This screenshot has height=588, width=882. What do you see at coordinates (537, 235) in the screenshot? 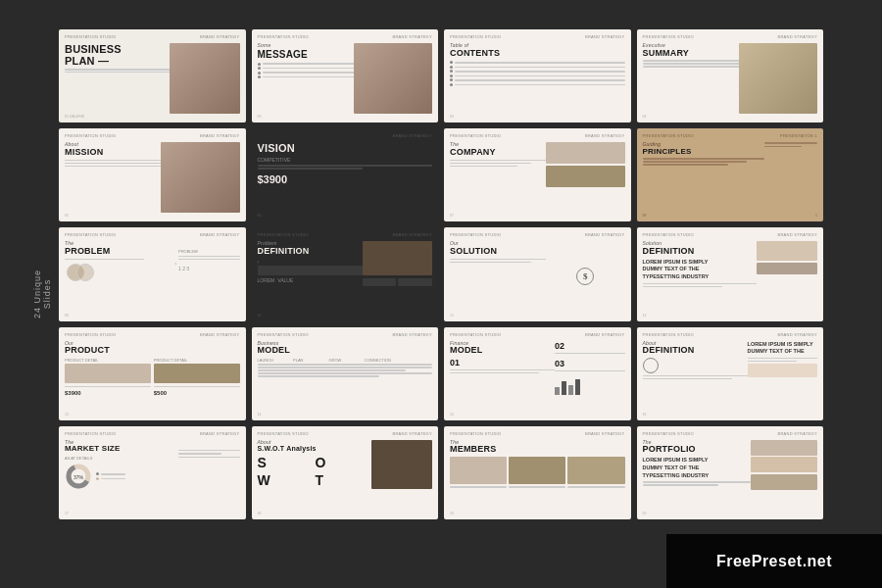
I see `slide-11-header: PRESENTATION STUDIOBRAND STRATEGY` at bounding box center [537, 235].